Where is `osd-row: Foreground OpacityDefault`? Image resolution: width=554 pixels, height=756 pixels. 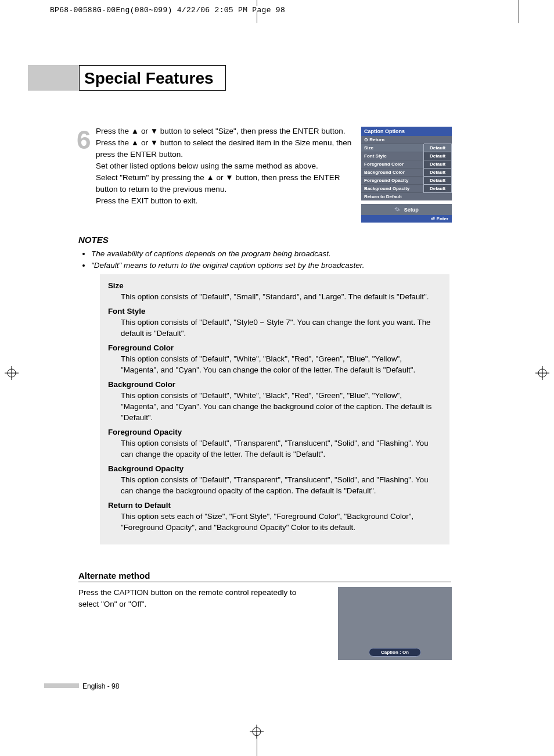
osd-row: Foreground OpacityDefault is located at coordinates (406, 181).